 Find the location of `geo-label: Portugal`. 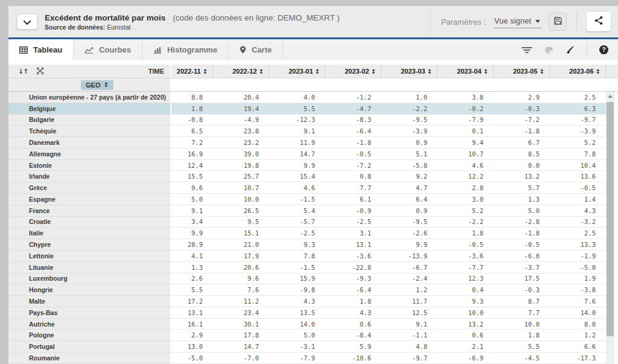

geo-label: Portugal is located at coordinates (90, 346).